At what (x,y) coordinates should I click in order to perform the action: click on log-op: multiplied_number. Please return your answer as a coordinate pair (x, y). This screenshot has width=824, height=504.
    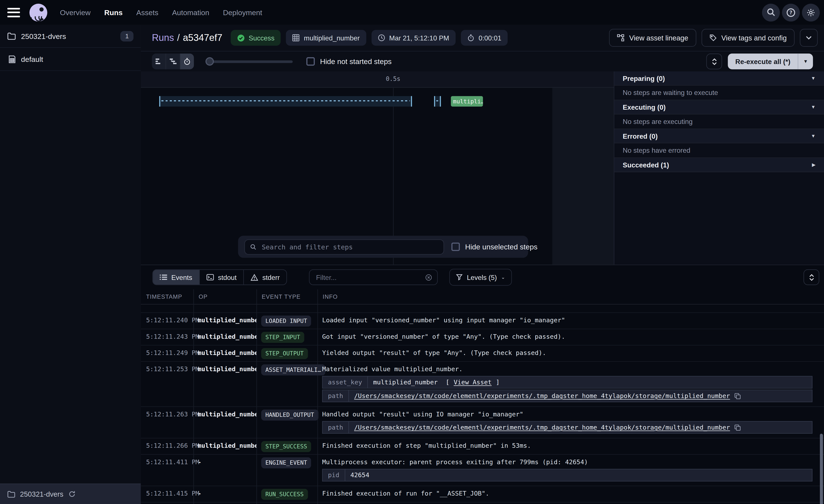
    Looking at the image, I should click on (225, 337).